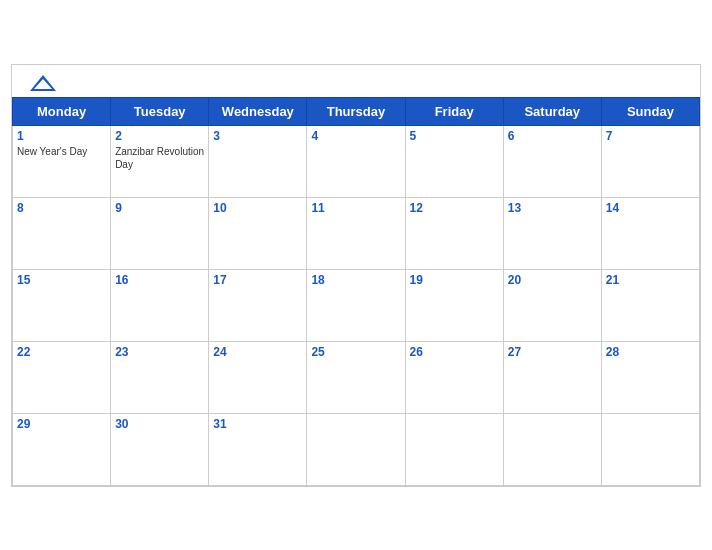 The height and width of the screenshot is (550, 712). I want to click on day-number: 16, so click(160, 280).